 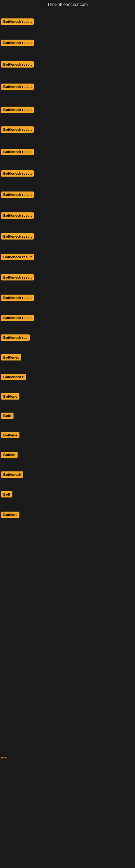 What do you see at coordinates (17, 257) in the screenshot?
I see `result-row-12: Bottleneck result` at bounding box center [17, 257].